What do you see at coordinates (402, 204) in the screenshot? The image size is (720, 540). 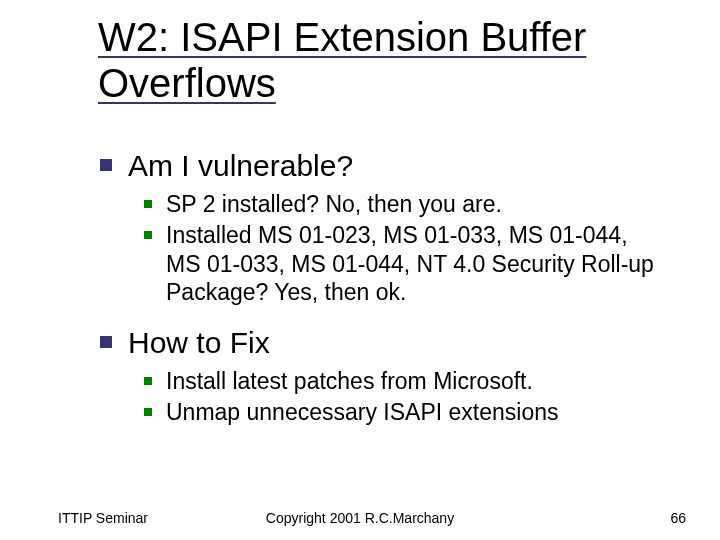 I see `list-item: SP 2 installed? No, then you are.` at bounding box center [402, 204].